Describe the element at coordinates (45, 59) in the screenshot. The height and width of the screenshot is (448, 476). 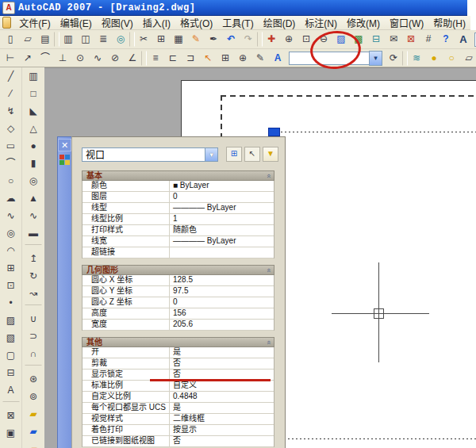
I see `arc-length-dimension-button: ⌒` at that location.